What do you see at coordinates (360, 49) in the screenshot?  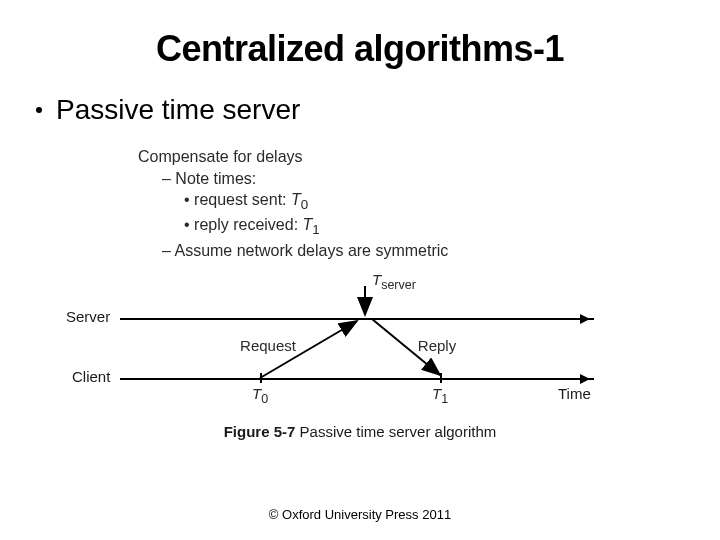 I see `slide-title: Centralized algorithms-1` at bounding box center [360, 49].